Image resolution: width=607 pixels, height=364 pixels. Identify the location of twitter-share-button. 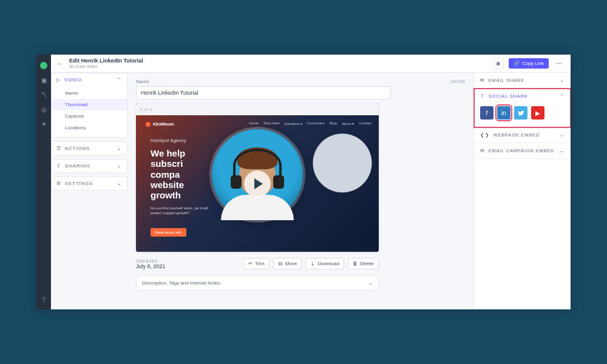
(521, 113).